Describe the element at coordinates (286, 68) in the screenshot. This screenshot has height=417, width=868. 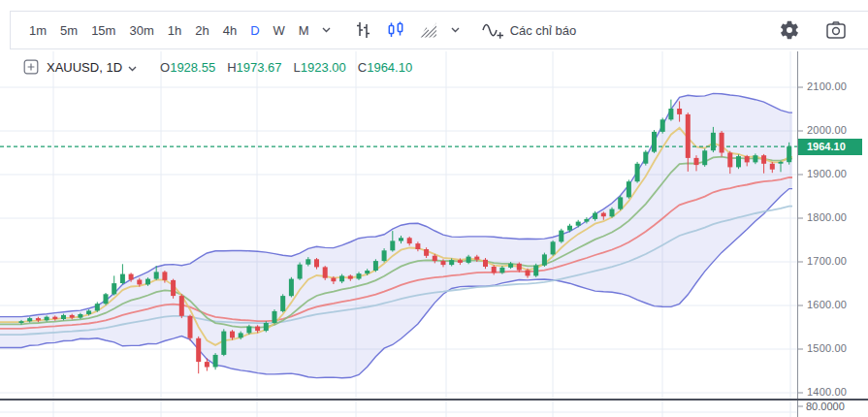
I see `ohlc-values: O1928.55 H1973.67 L1923.00 C1964.10` at that location.